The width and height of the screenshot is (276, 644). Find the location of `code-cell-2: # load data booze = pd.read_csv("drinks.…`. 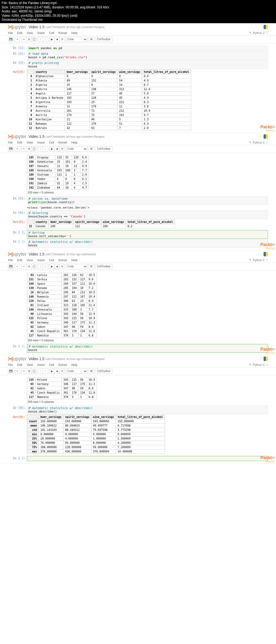

code-cell-2: # load data booze = pd.read_csv("drinks.… is located at coordinates (147, 56).